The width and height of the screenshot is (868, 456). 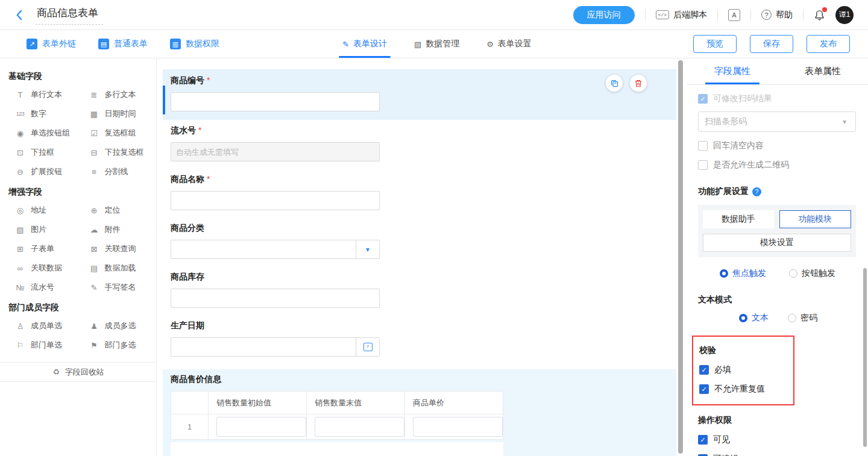 What do you see at coordinates (119, 345) in the screenshot?
I see `field-type-dept-multi: ⚑部门多选` at bounding box center [119, 345].